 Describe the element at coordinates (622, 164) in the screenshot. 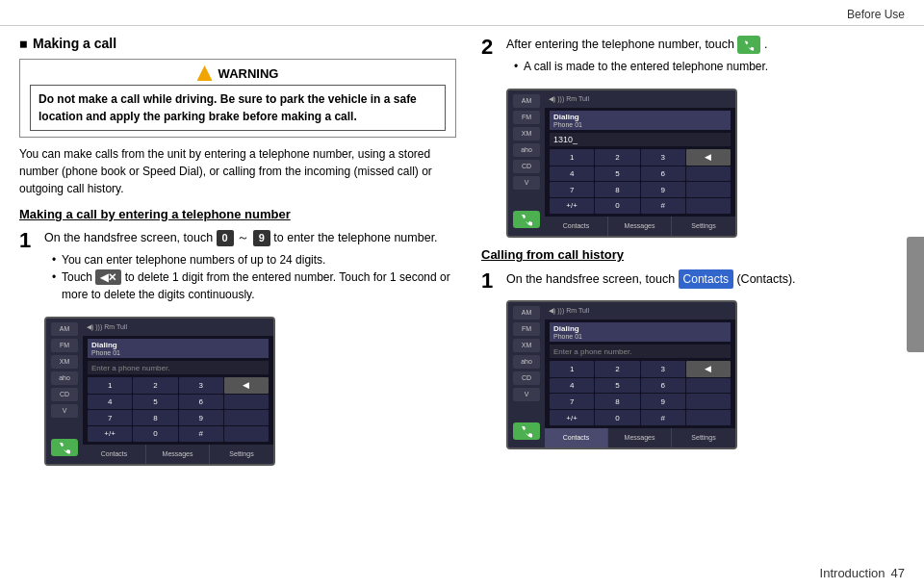

I see `phone-screen-2: AM FM XM aho CD V ◀) ))) Rm Tull` at that location.